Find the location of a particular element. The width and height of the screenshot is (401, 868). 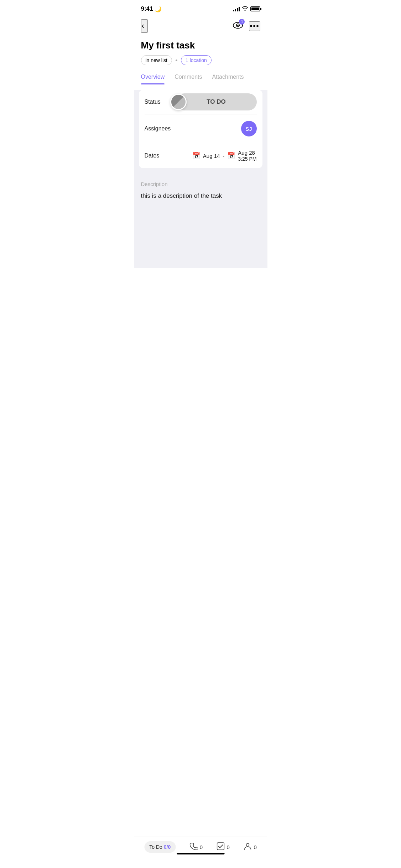

meta-row: in new list 1 location is located at coordinates (201, 63).